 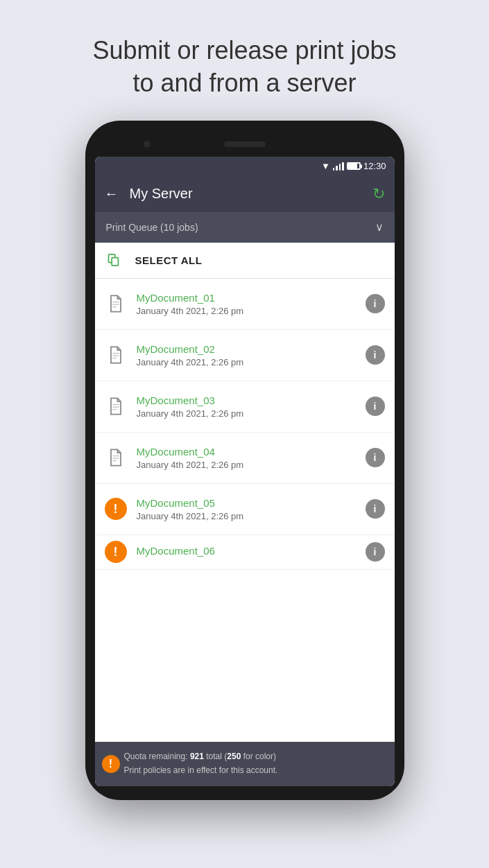 I want to click on list-item: MyDocument_03 January 4th 2021, 2:26 pm …, so click(x=245, y=407).